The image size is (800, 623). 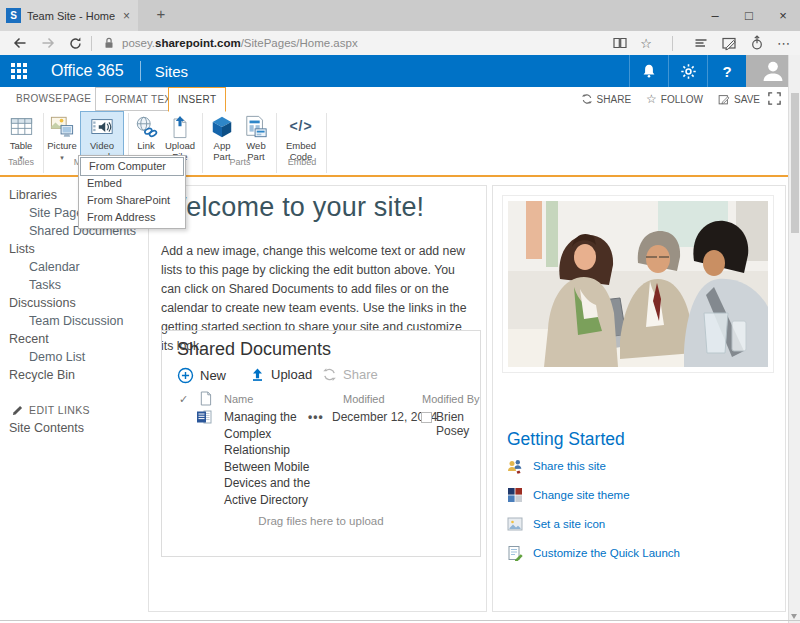 I want to click on sidebar-item-recycle-bin: Recycle Bin, so click(x=74, y=375).